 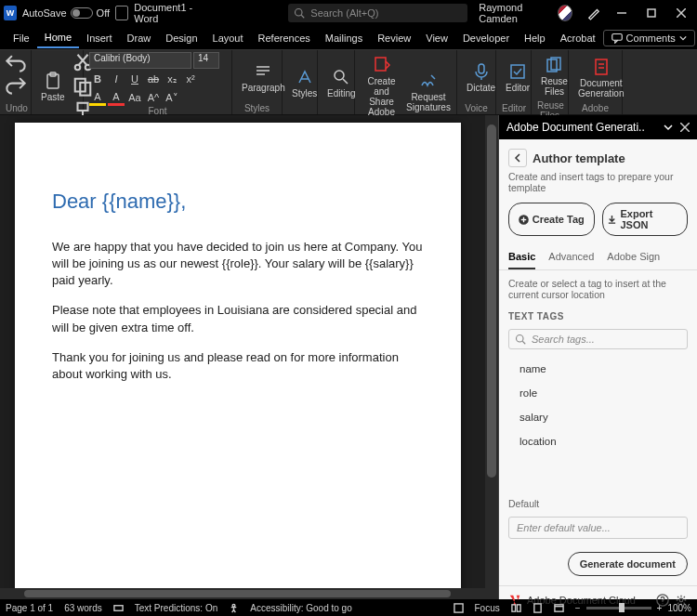 What do you see at coordinates (486, 38) in the screenshot?
I see `menu-developer: Developer` at bounding box center [486, 38].